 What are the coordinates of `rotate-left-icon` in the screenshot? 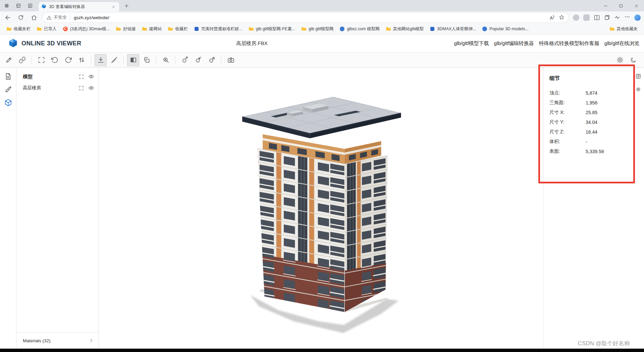 It's located at (55, 60).